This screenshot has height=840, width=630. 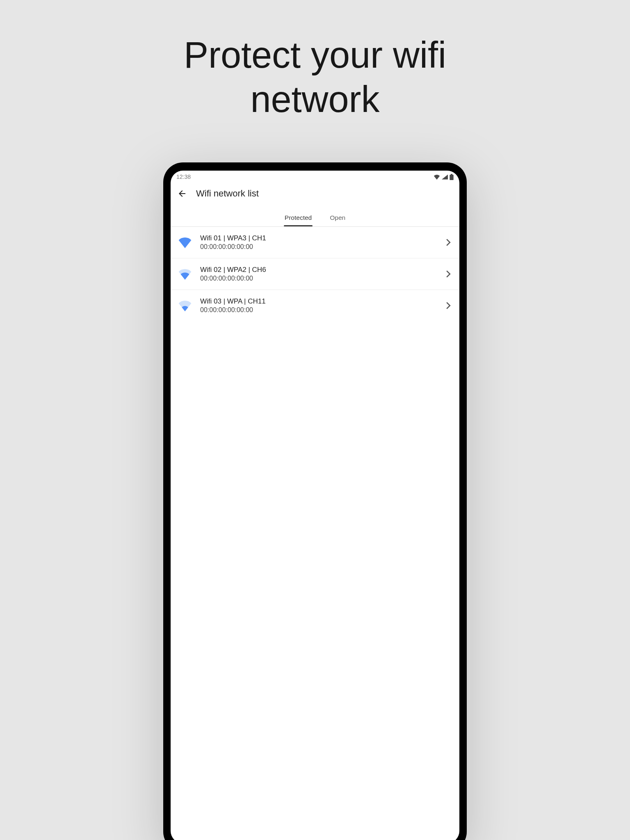 I want to click on network-title: Wifi 01 | WPA3 | CH1, so click(x=318, y=238).